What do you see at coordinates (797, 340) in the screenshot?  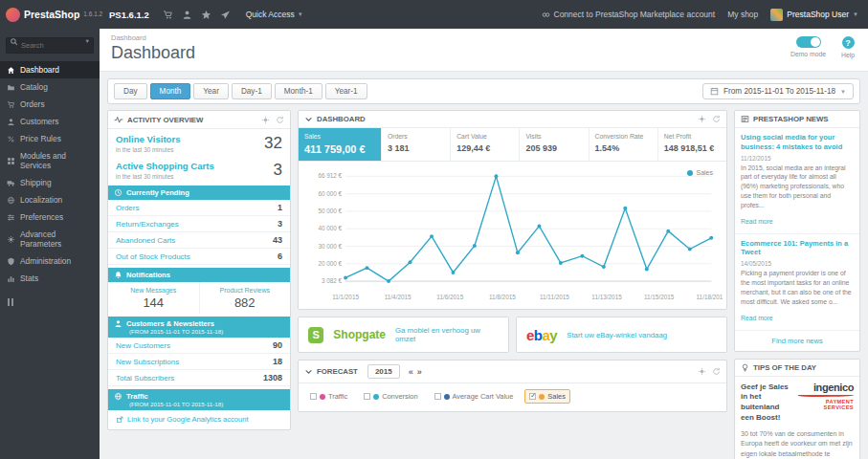 I see `find-more-news-link: Find more news` at bounding box center [797, 340].